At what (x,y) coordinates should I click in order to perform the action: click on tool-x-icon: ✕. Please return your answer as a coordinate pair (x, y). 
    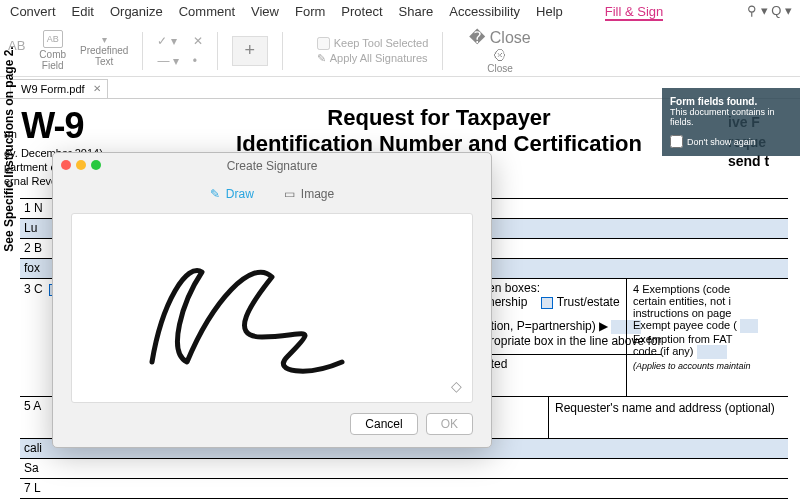
    Looking at the image, I should click on (198, 41).